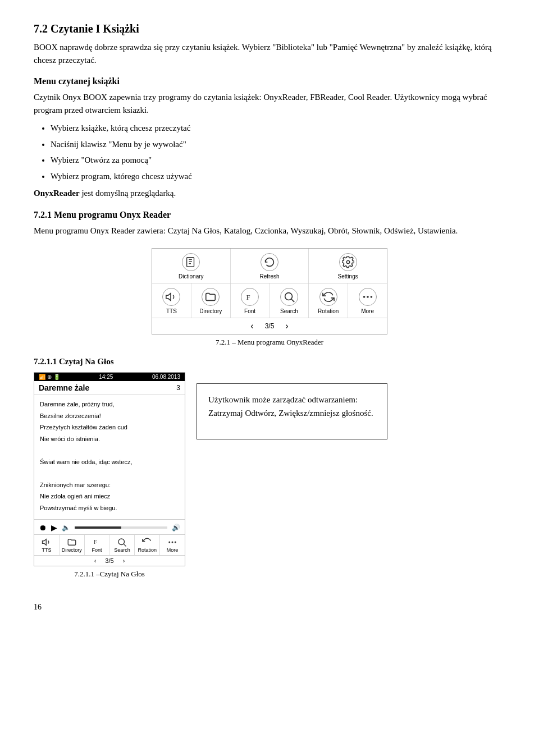  I want to click on search-icon, so click(289, 297).